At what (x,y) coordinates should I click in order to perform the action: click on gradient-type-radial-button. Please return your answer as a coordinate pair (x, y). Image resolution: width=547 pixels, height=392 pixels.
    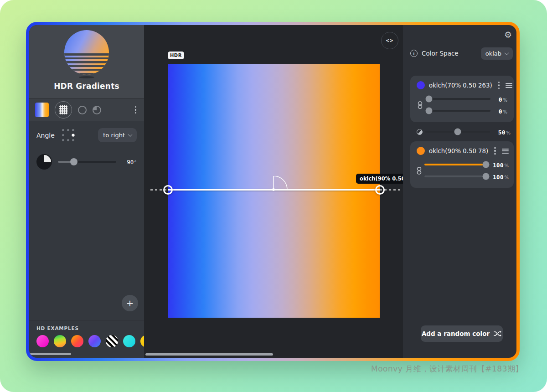
    Looking at the image, I should click on (82, 110).